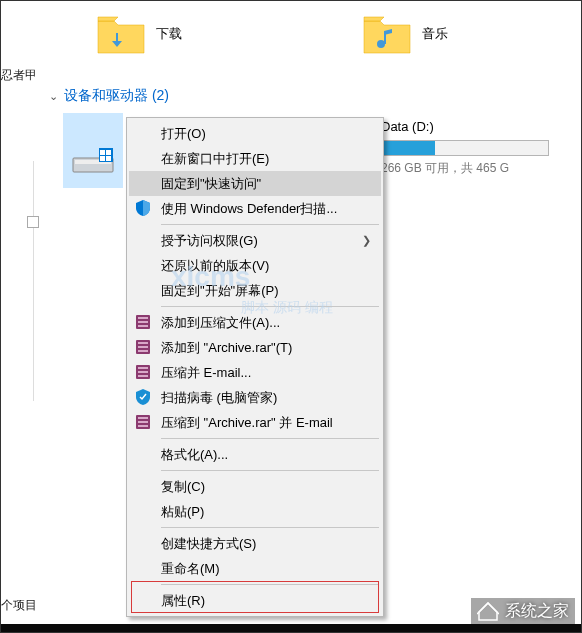  What do you see at coordinates (255, 184) in the screenshot?
I see `menu-pin-quick-access: 固定到"快速访问"` at bounding box center [255, 184].